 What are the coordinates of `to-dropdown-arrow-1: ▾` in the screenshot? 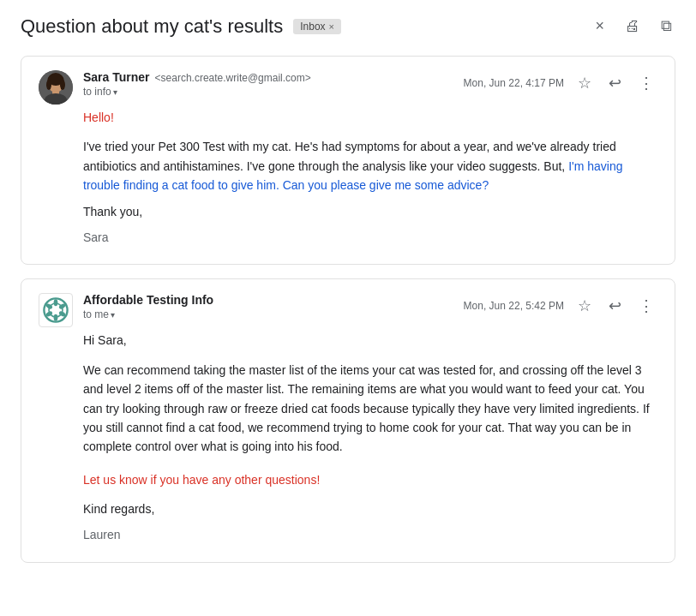 It's located at (115, 93).